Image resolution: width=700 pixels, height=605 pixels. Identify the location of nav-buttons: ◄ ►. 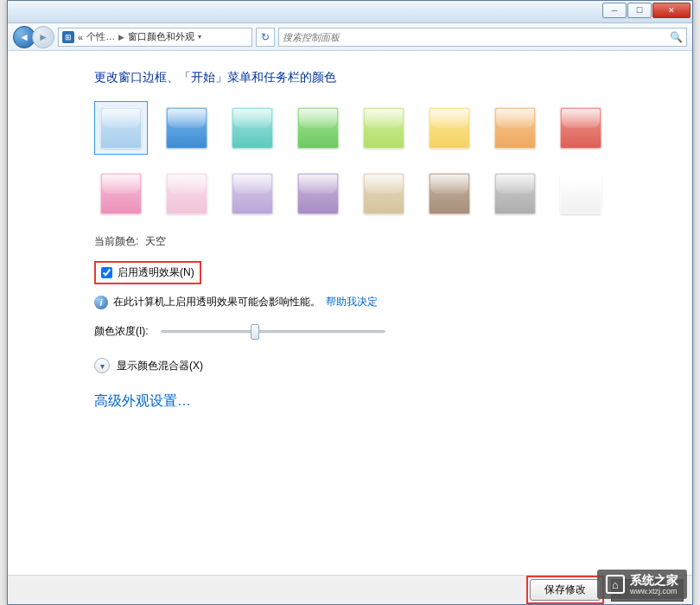
(34, 37).